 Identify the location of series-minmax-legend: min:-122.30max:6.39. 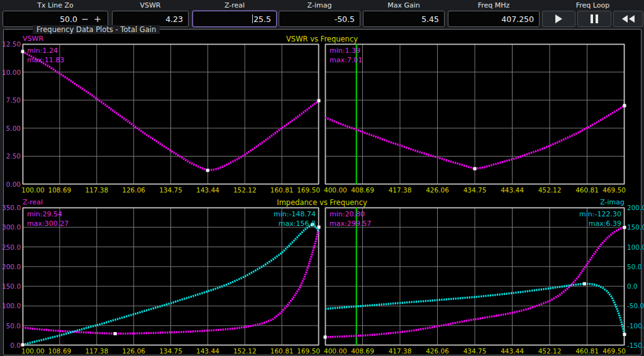
(584, 219).